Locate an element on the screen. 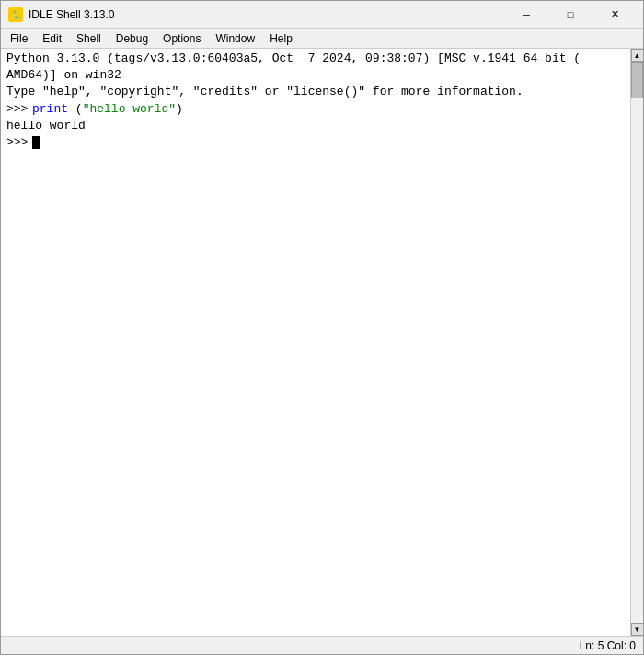 The width and height of the screenshot is (644, 655). shell-line-content: print ("hello world") is located at coordinates (328, 109).